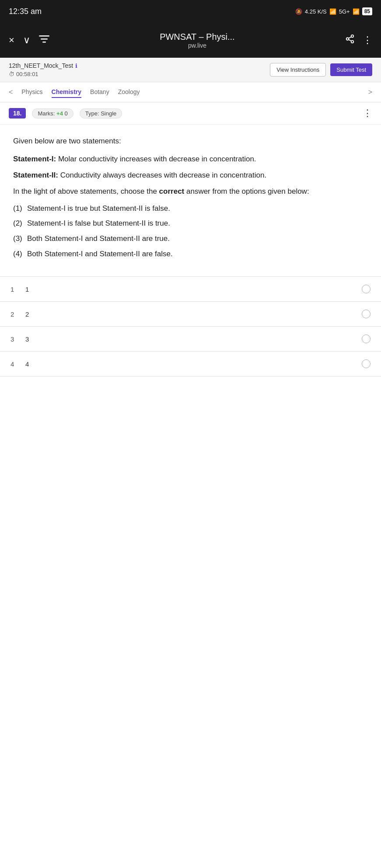 This screenshot has width=381, height=868. What do you see at coordinates (11, 74) in the screenshot?
I see `timer-icon: ⏱` at bounding box center [11, 74].